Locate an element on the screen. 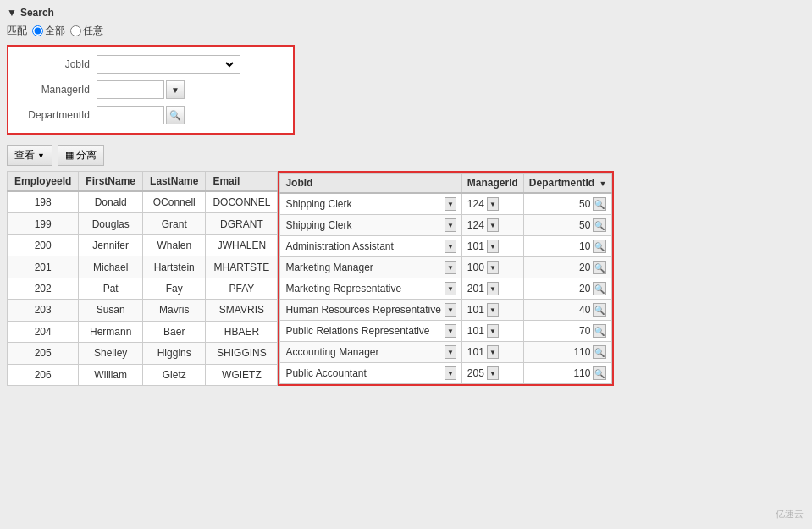 The width and height of the screenshot is (812, 529). managerid-row: ManagerId ▼ is located at coordinates (151, 90).